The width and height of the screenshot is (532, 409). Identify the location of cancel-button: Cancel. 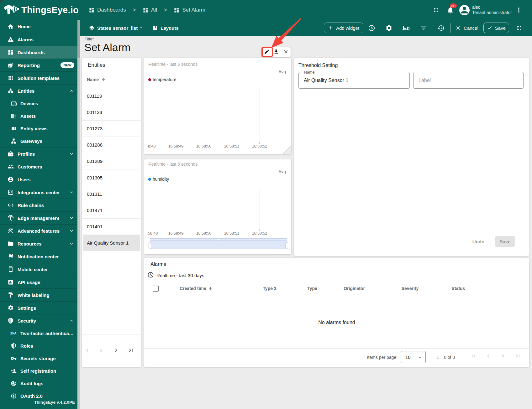
(467, 28).